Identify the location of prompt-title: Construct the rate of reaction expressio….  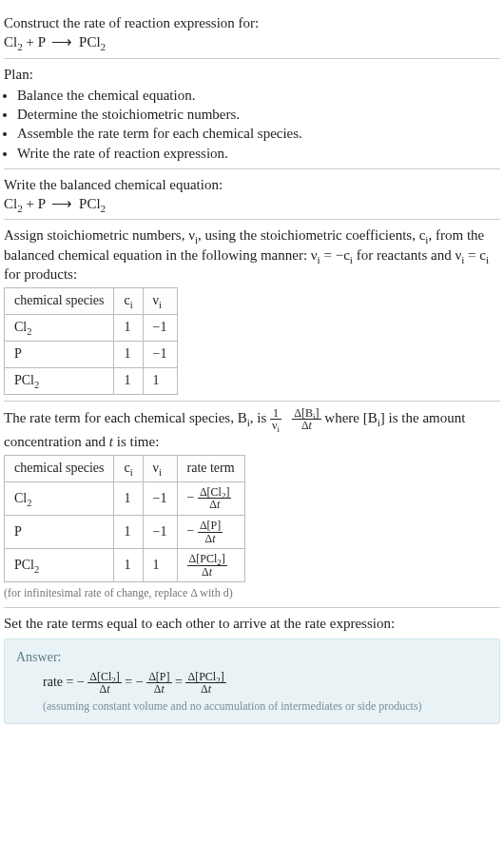
(252, 23).